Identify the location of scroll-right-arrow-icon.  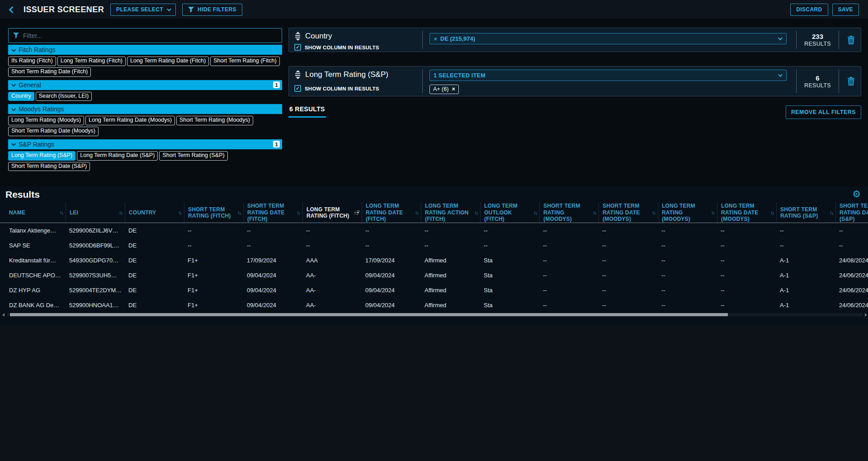
(866, 315).